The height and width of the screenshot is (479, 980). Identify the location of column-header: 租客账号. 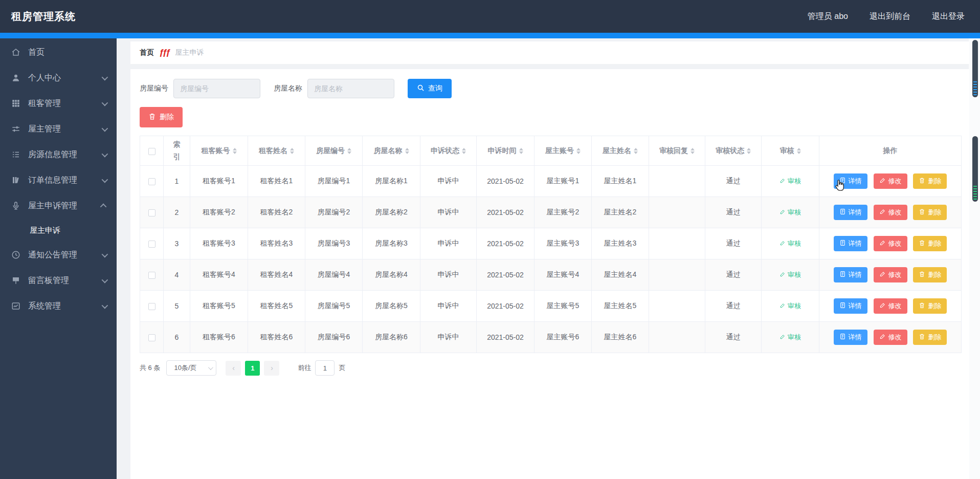
(216, 151).